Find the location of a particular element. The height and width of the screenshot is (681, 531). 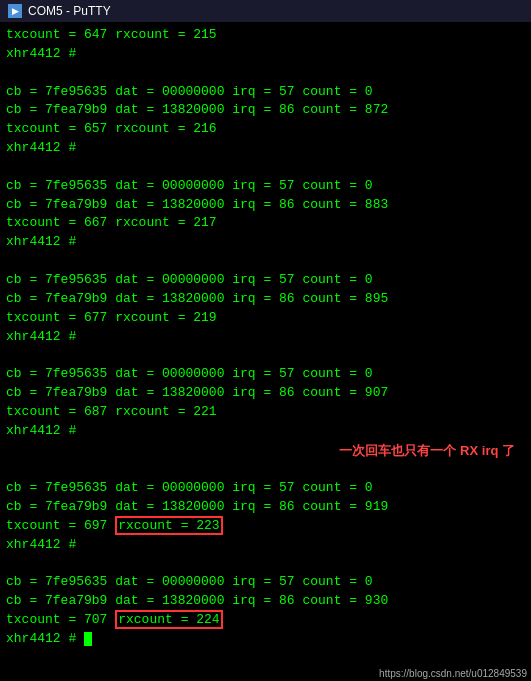

terminal-line: txcount = 697 rxcount = 223 is located at coordinates (266, 526).